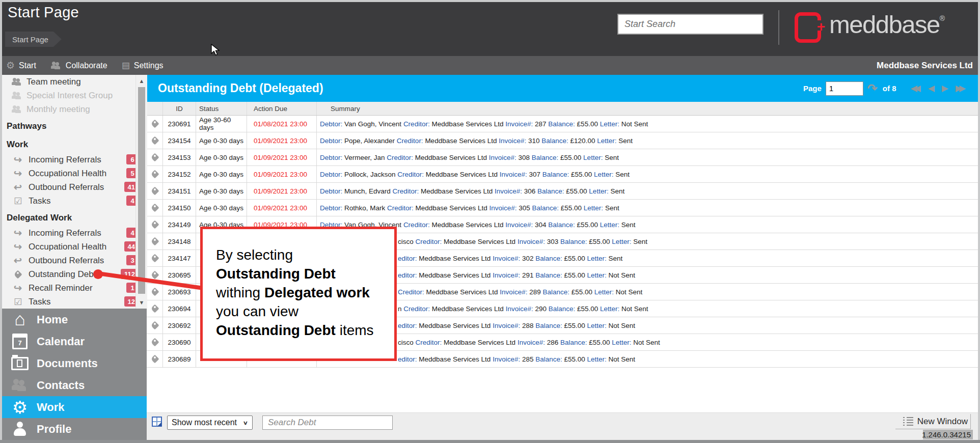 This screenshot has height=443, width=980. Describe the element at coordinates (79, 65) in the screenshot. I see `menu-item-collaborate: Collaborate` at that location.